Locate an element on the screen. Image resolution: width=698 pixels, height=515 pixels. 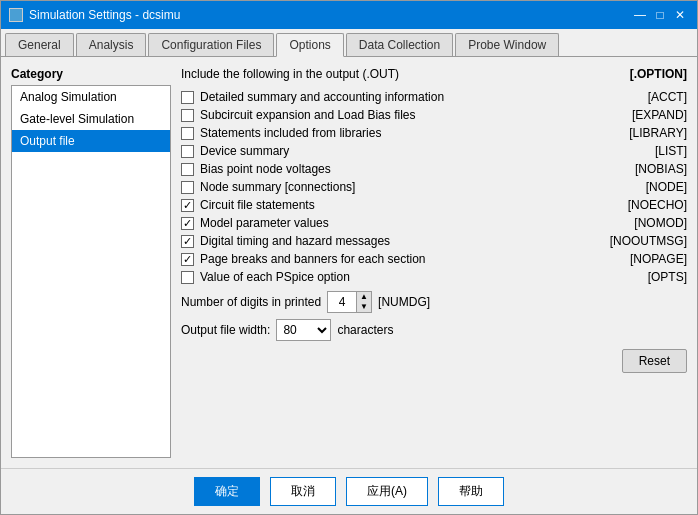
option-row-list: Device summary [LIST] is located at coordinates (434, 151).